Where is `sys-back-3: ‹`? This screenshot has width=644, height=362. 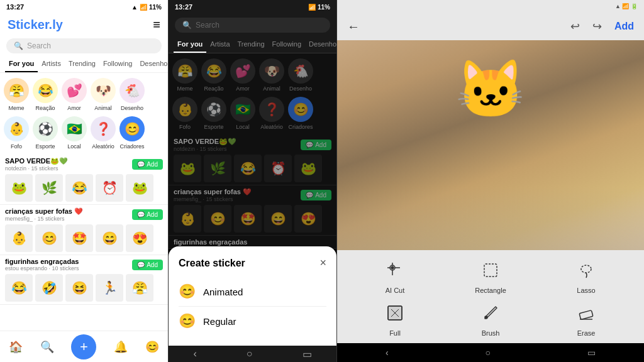 sys-back-3: ‹ is located at coordinates (387, 353).